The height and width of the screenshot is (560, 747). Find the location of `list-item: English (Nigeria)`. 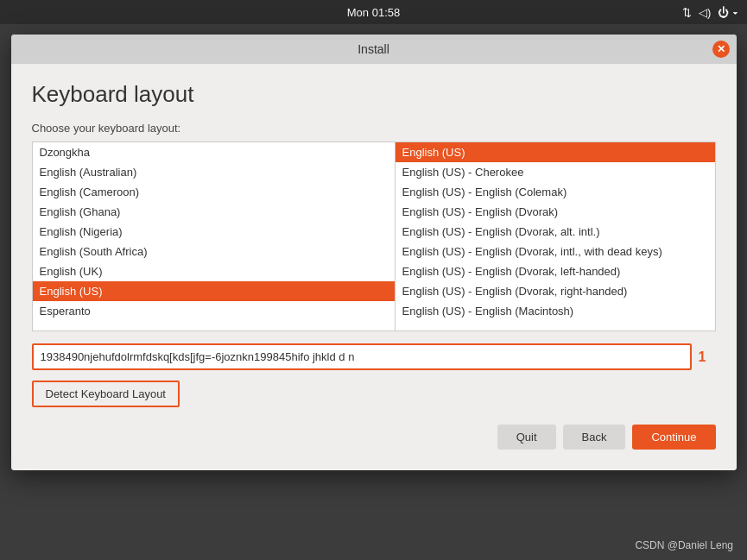

list-item: English (Nigeria) is located at coordinates (214, 231).